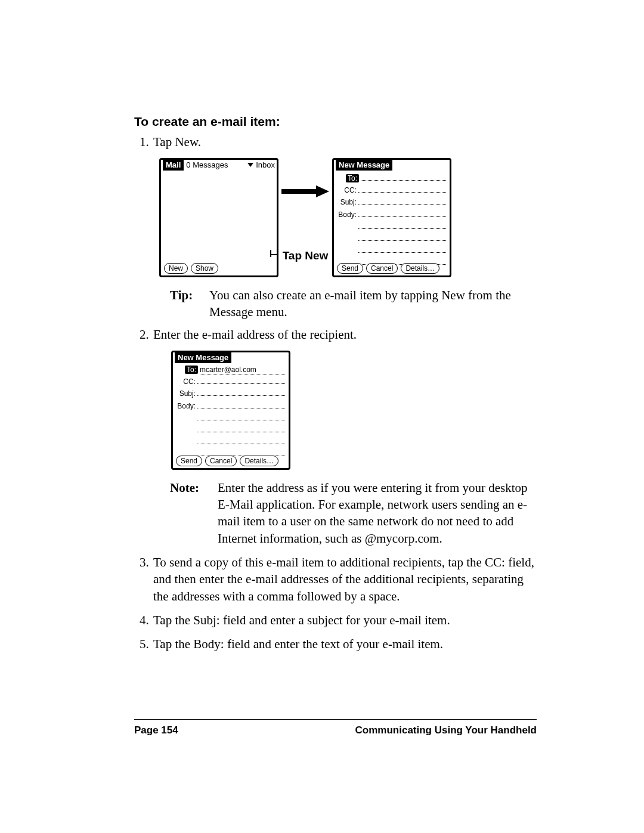 The height and width of the screenshot is (833, 644). Describe the element at coordinates (402, 200) in the screenshot. I see `subj-field` at that location.